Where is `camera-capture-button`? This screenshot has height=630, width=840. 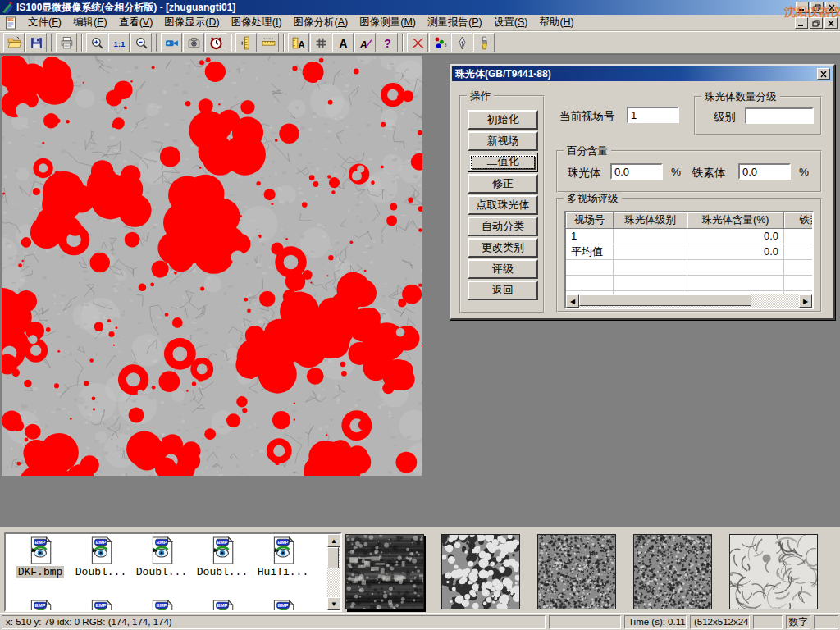 camera-capture-button is located at coordinates (194, 43).